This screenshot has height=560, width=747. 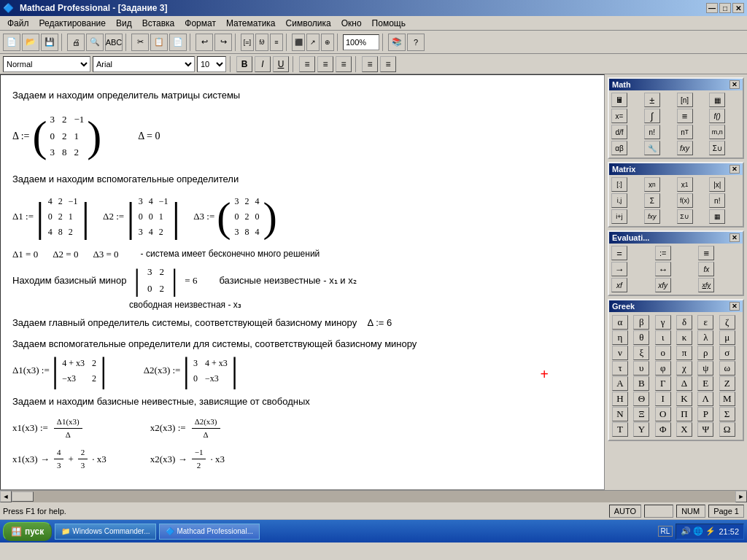 I want to click on math-btn-tools: 🔧, so click(x=652, y=148).